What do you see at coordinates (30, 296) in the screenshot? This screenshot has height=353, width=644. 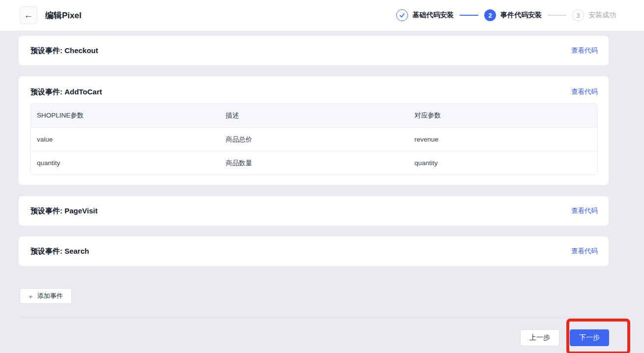 I see `plus-icon: +` at bounding box center [30, 296].